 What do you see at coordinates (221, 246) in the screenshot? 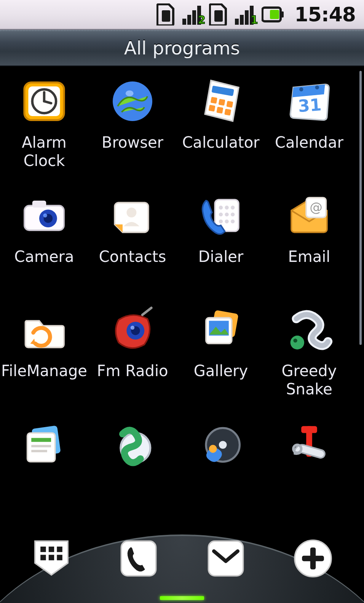
I see `app-dialer: Dialer` at bounding box center [221, 246].